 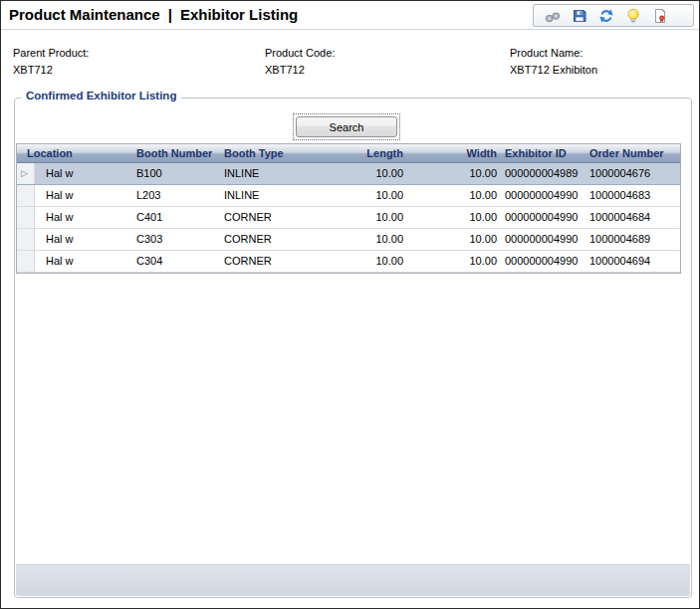 I want to click on column-header-booth-type: Booth Type, so click(x=275, y=153).